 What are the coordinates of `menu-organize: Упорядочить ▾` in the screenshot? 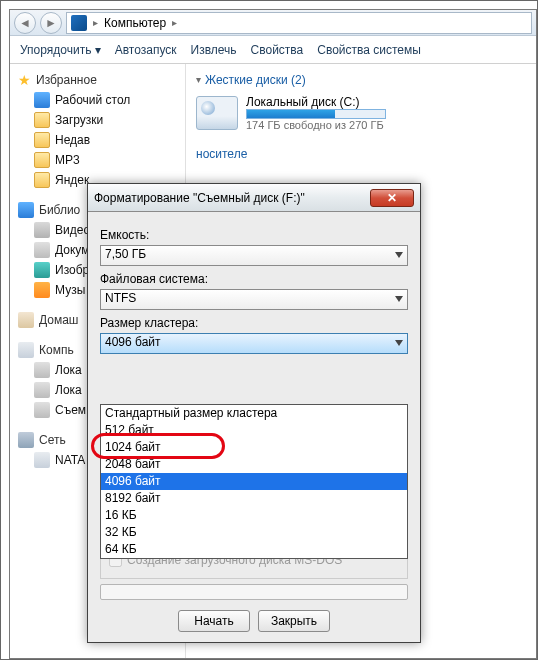 It's located at (60, 50).